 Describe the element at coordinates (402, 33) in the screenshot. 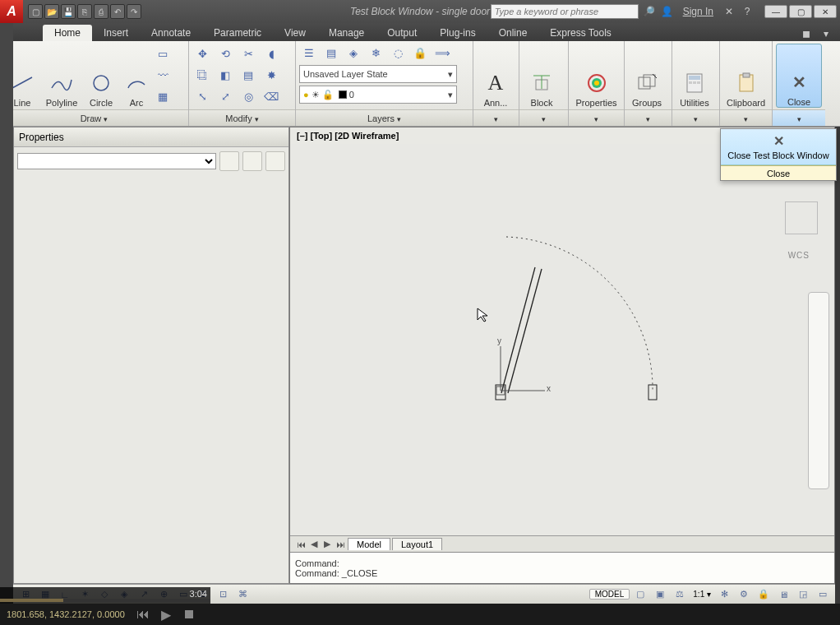

I see `tab-output: Output` at that location.